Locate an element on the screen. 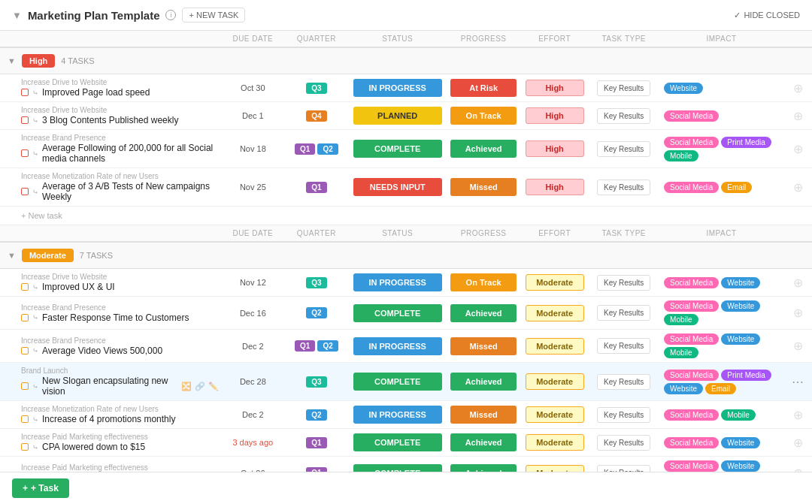 This screenshot has height=504, width=812. new-task-button: + NEW TASK is located at coordinates (214, 15).